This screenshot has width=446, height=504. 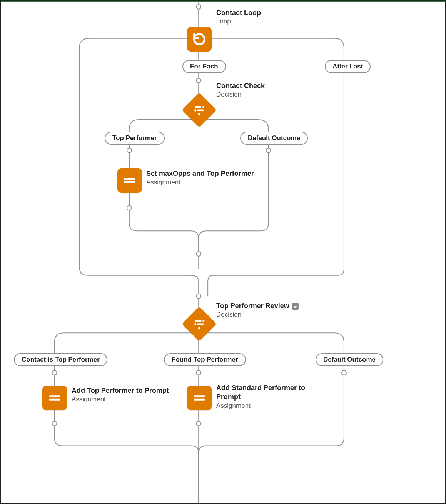 I want to click on assignment-set-max-type: Assignment, so click(x=200, y=182).